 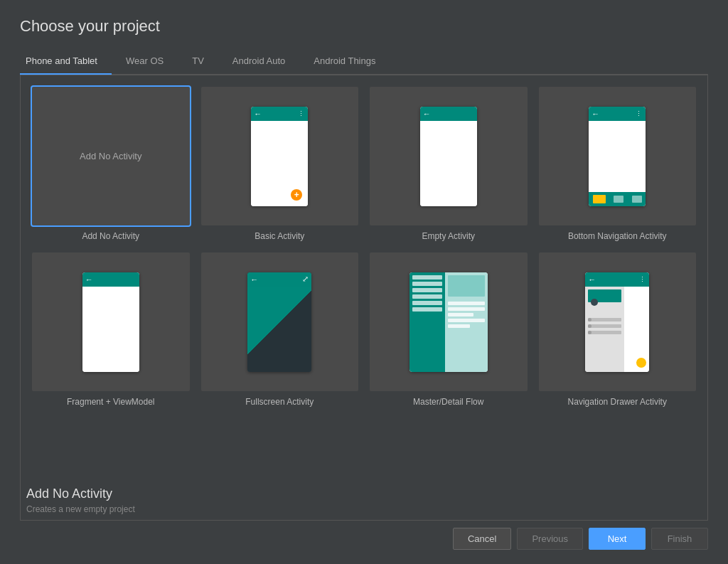 I want to click on arrow-icon-nav-drawer: ←, so click(x=592, y=280).